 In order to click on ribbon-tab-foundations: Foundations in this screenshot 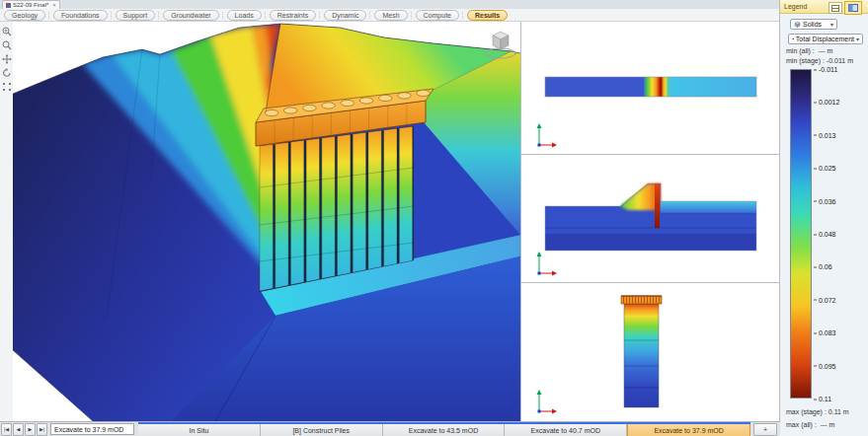, I will do `click(81, 16)`.